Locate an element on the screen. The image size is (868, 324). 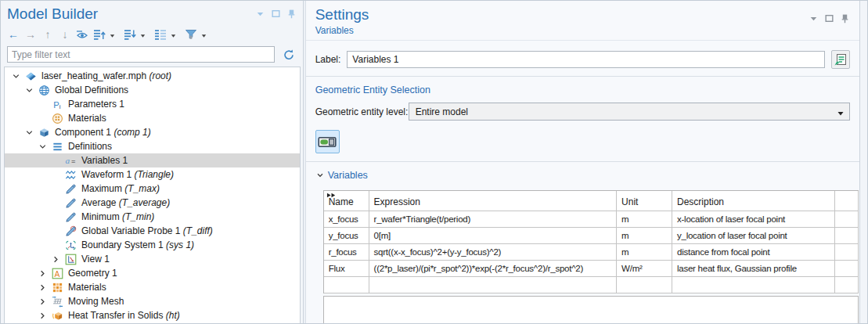
model-tree-node-text-icon-caret is located at coordinates (174, 34).